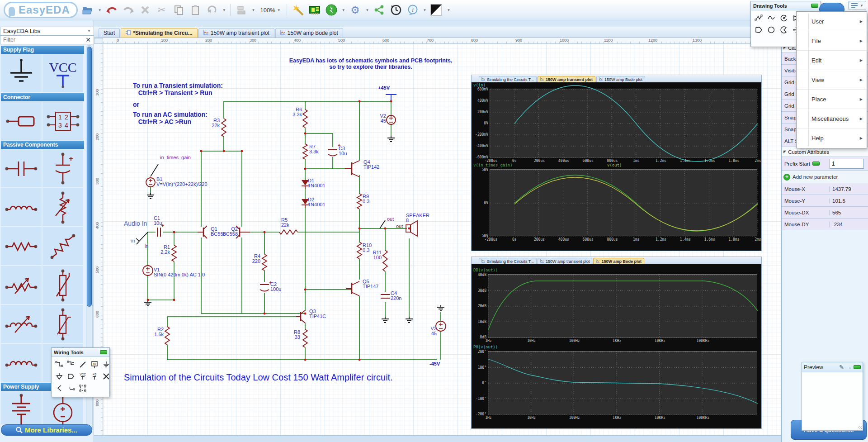 The width and height of the screenshot is (868, 442). Describe the element at coordinates (806, 201) in the screenshot. I see `mouse-row-label: Mouse-Y` at that location.